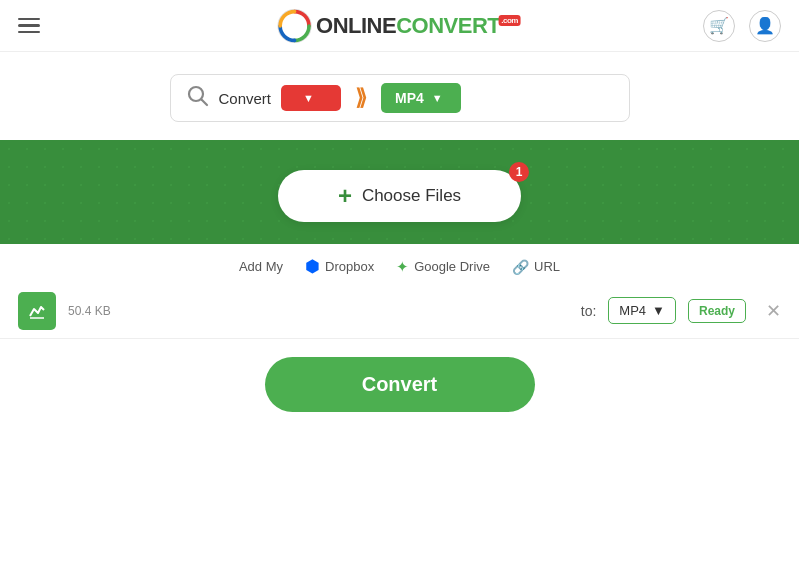 The height and width of the screenshot is (570, 799). What do you see at coordinates (261, 266) in the screenshot?
I see `add-my-label: Add My` at bounding box center [261, 266].